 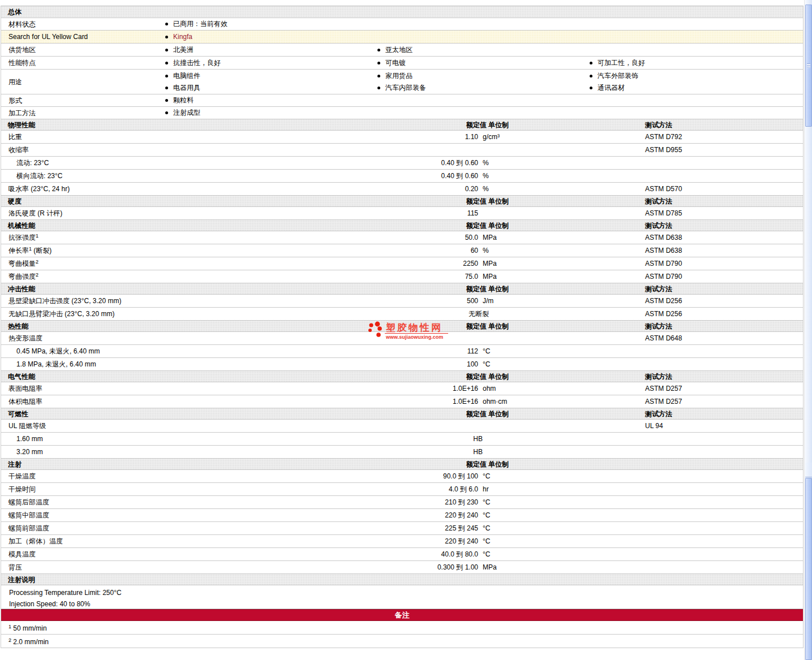 What do you see at coordinates (36, 542) in the screenshot?
I see `property-label: 加工（熔体）温度` at bounding box center [36, 542].